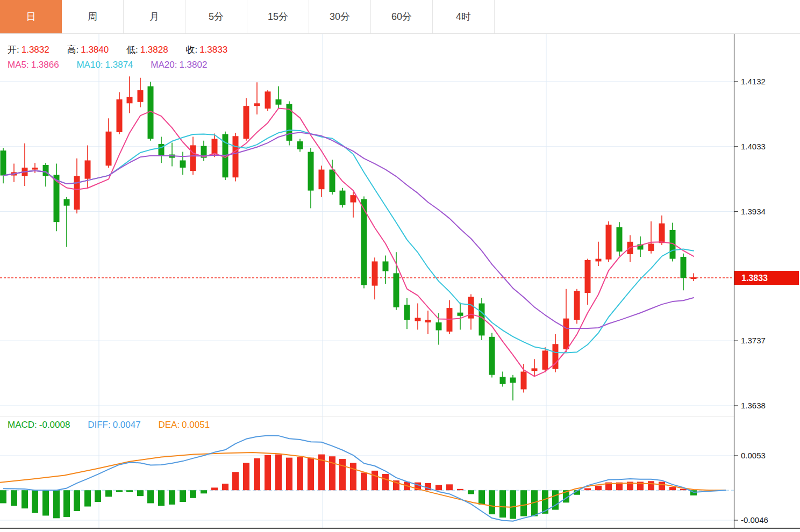 This screenshot has width=800, height=532. What do you see at coordinates (184, 425) in the screenshot?
I see `dea-readout: DEA:0.0051` at bounding box center [184, 425].